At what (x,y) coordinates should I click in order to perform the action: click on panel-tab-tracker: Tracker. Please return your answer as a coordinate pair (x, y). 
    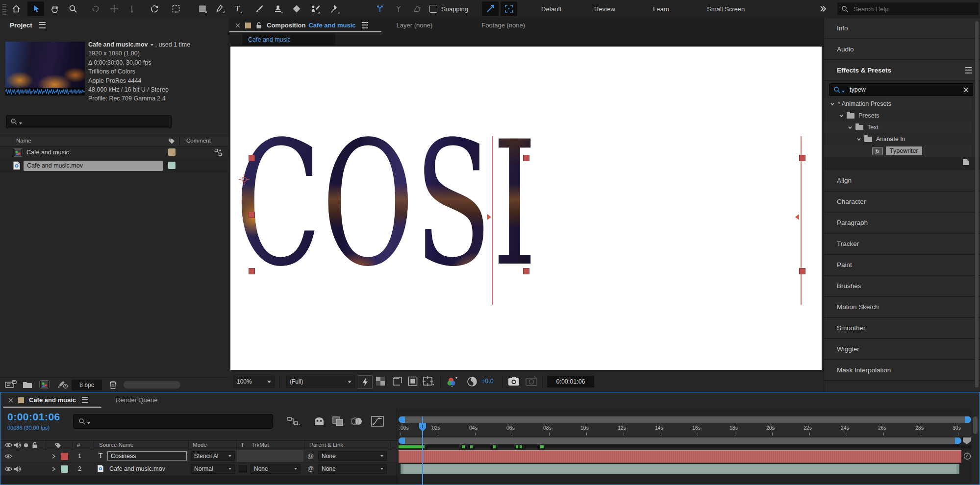
    Looking at the image, I should click on (902, 244).